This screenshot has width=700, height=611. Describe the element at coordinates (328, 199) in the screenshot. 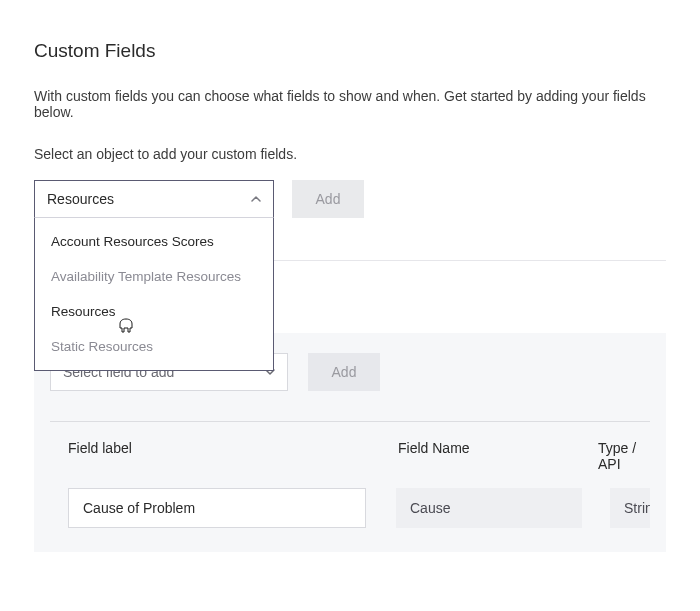

I see `add-object-button: Add` at that location.